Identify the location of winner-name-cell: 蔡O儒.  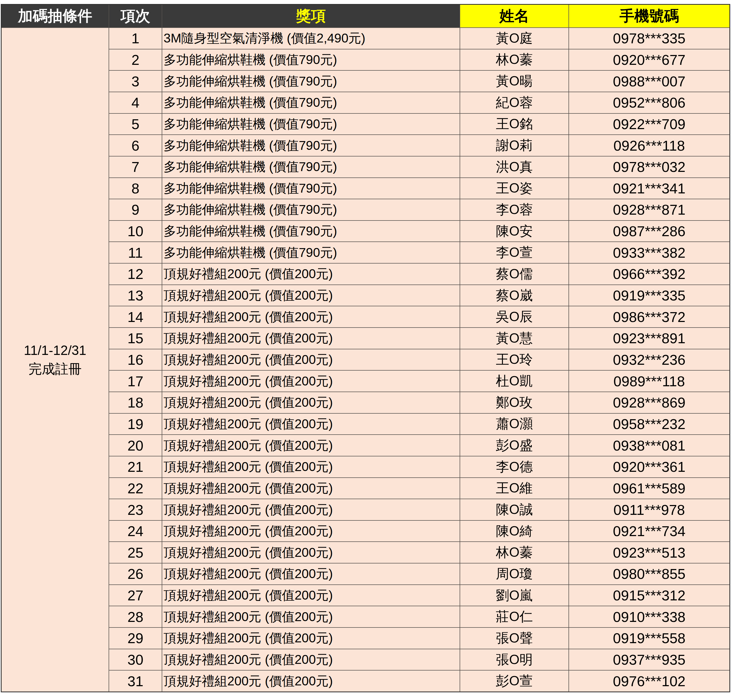
(514, 274).